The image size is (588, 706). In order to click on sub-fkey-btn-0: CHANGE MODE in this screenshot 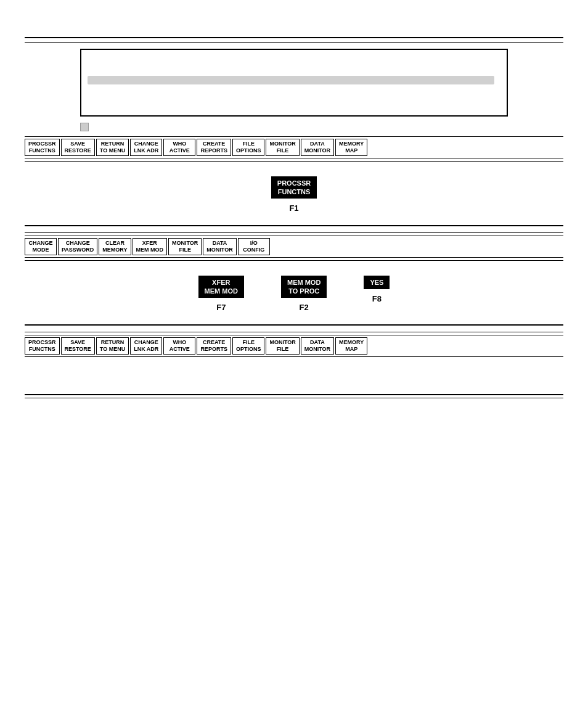, I will do `click(41, 247)`.